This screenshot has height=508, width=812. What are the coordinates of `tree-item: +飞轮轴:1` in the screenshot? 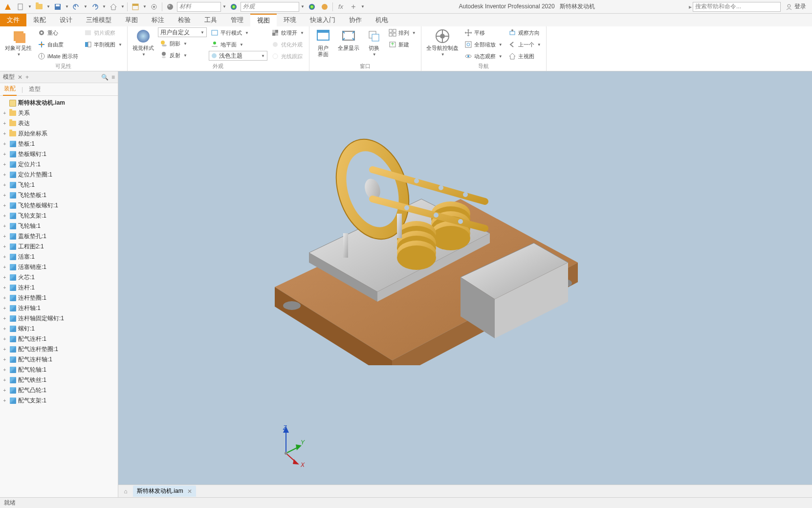 It's located at (59, 226).